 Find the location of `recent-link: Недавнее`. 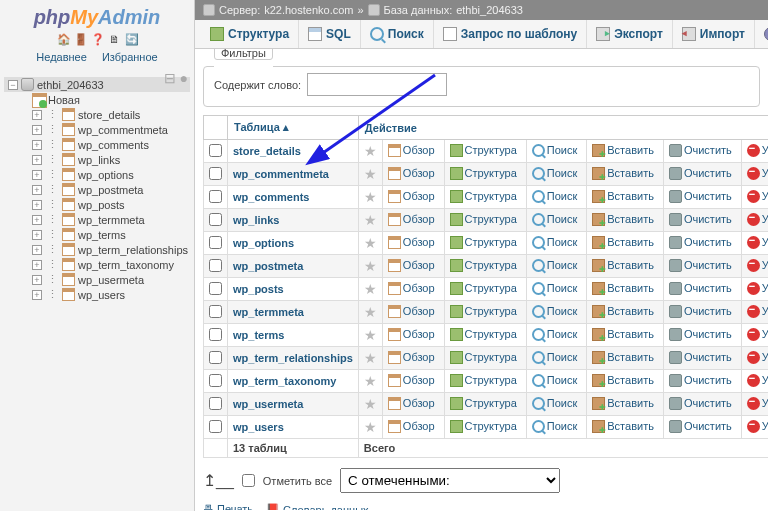

recent-link: Недавнее is located at coordinates (62, 57).